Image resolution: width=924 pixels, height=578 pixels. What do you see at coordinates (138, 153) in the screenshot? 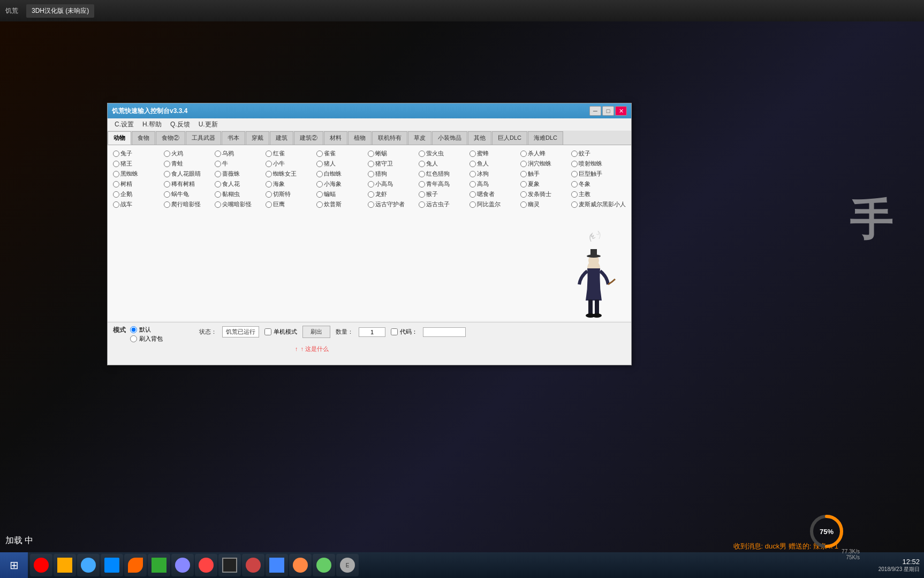
I see `animal-0: 兔子` at bounding box center [138, 153].